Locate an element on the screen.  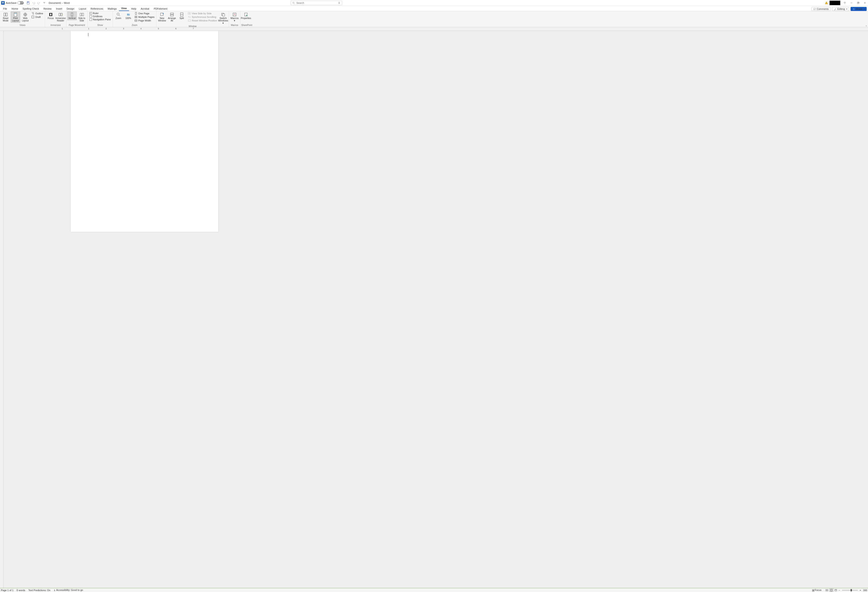
tab-design: Design is located at coordinates (70, 9).